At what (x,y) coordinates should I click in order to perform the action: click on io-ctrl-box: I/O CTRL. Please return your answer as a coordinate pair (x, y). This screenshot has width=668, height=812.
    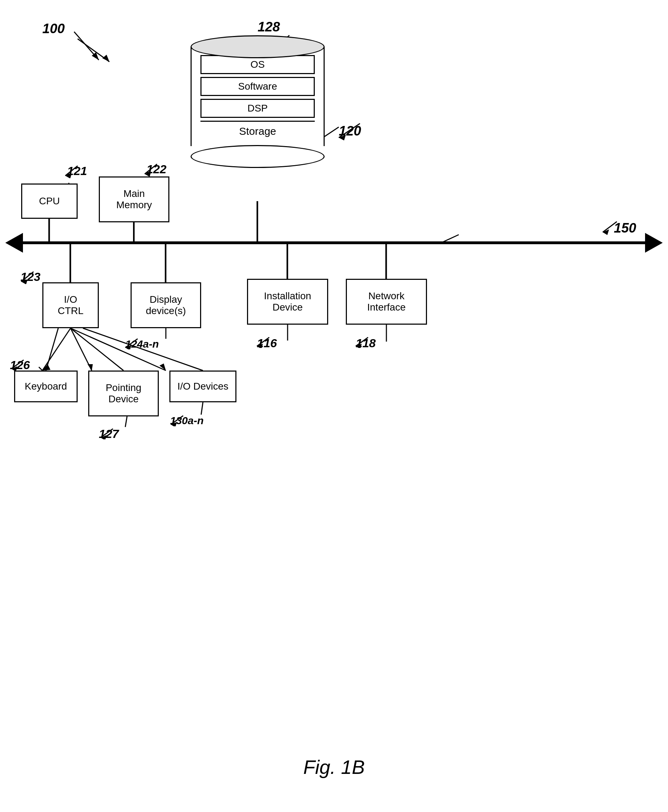
    Looking at the image, I should click on (71, 306).